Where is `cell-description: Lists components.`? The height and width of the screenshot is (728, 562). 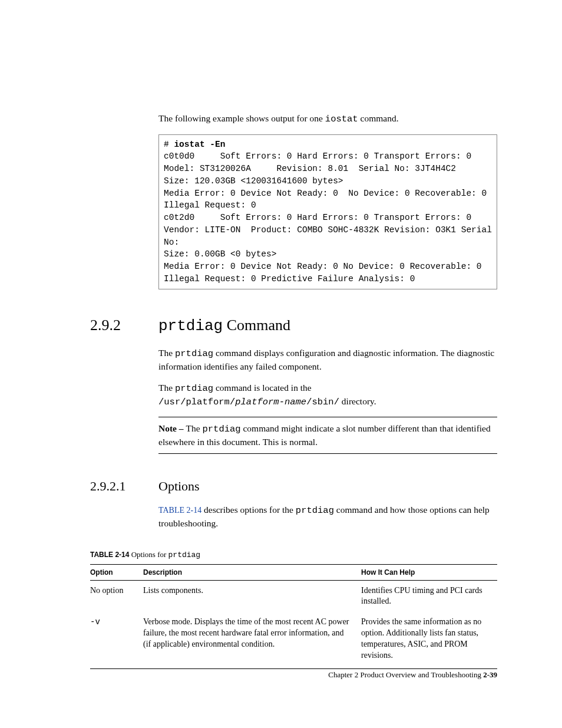 cell-description: Lists components. is located at coordinates (252, 596).